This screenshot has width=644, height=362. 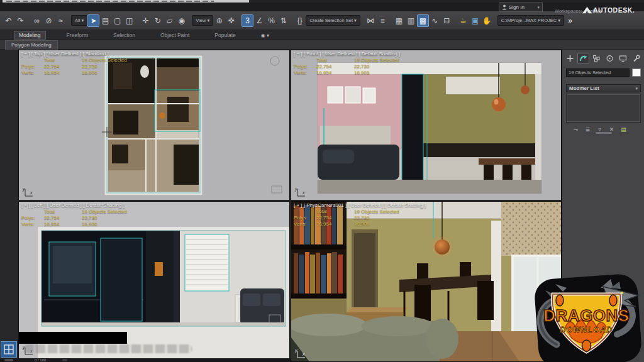 What do you see at coordinates (146, 21) in the screenshot?
I see `select-and-move-icon: ✛` at bounding box center [146, 21].